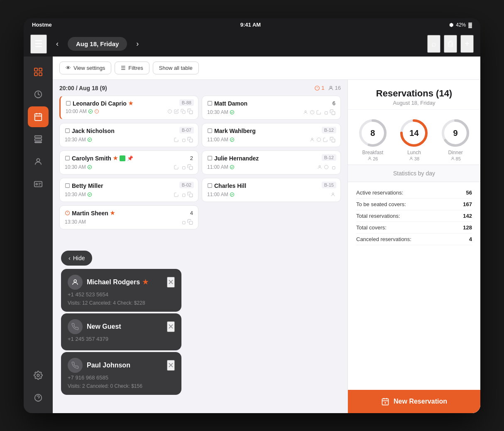 The image size is (504, 431). What do you see at coordinates (38, 72) in the screenshot?
I see `sidebar-item-floor-plan` at bounding box center [38, 72].